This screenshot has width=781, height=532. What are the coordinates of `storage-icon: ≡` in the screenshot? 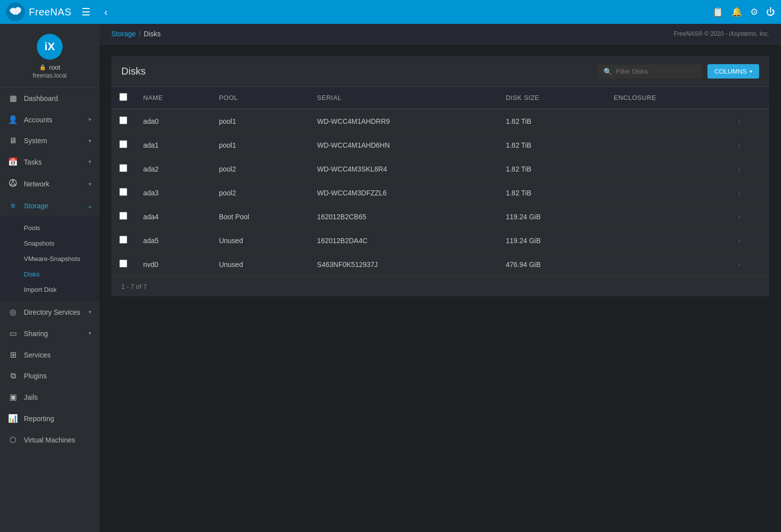 It's located at (13, 206).